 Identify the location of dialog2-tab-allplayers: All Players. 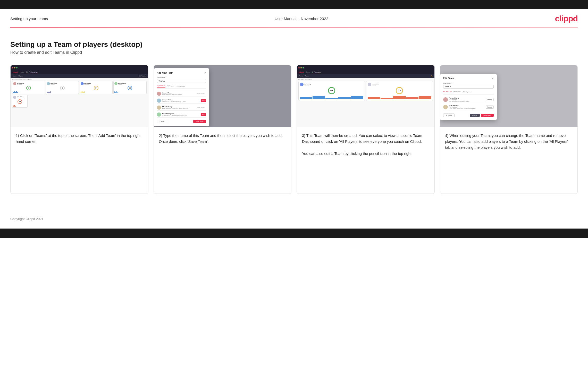
(171, 86).